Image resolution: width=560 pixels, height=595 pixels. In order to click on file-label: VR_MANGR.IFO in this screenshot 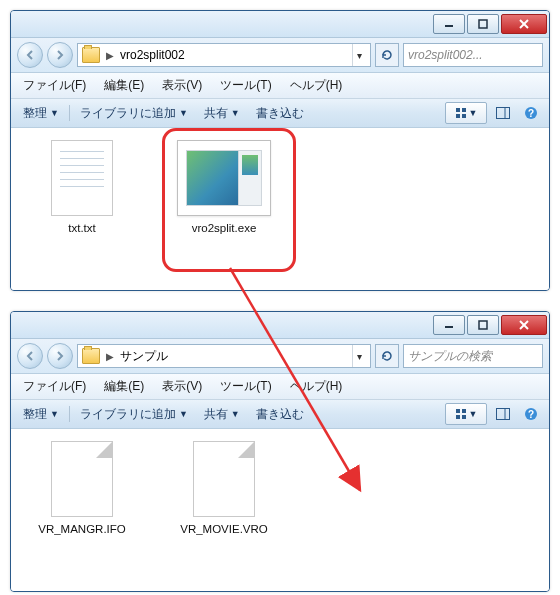, I will do `click(82, 529)`.